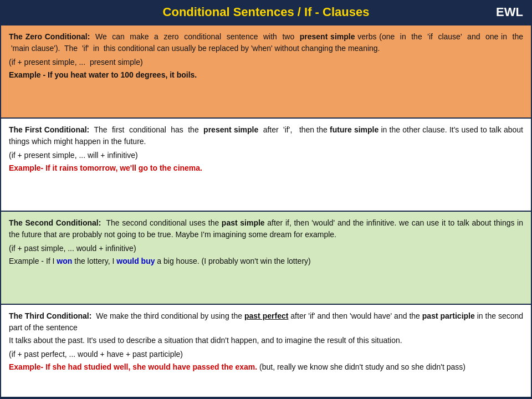 This screenshot has width=532, height=399. What do you see at coordinates (266, 62) in the screenshot?
I see `zero-formula: (if + present simple, ... present simple…` at bounding box center [266, 62].